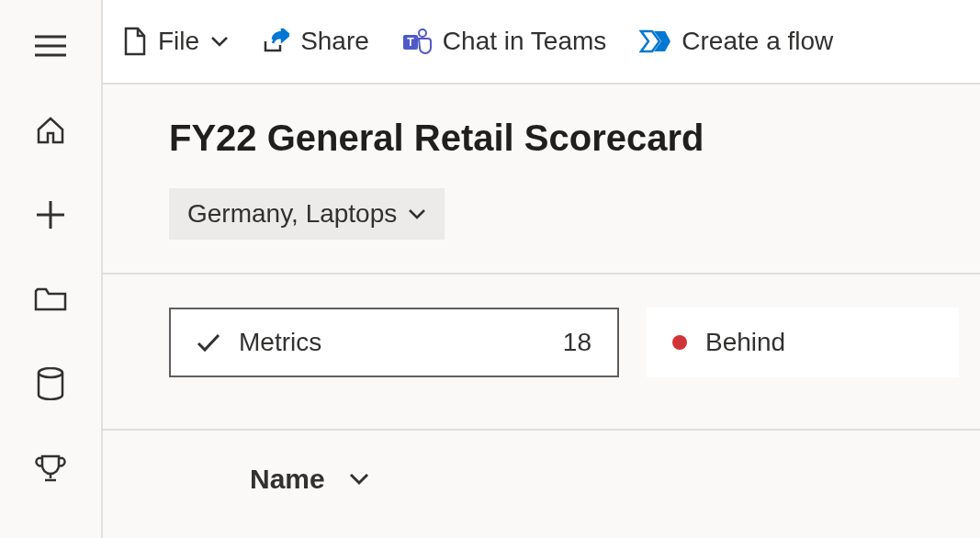  I want to click on trophy-icon, so click(51, 468).